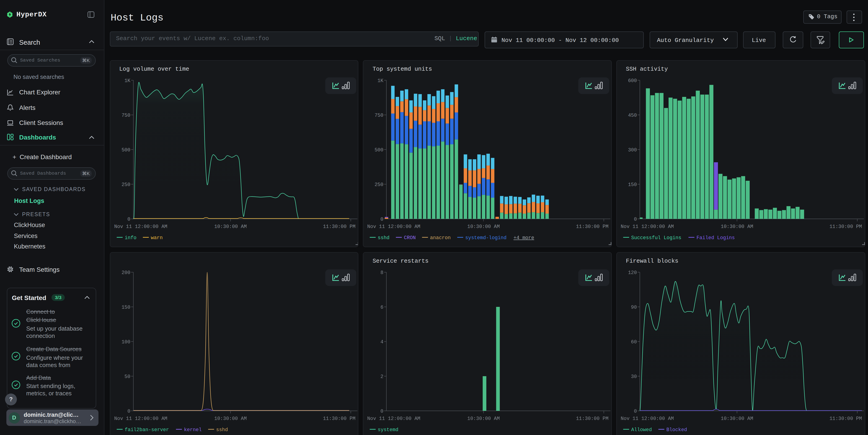 The width and height of the screenshot is (868, 435). I want to click on svg-text: 200, so click(126, 272).